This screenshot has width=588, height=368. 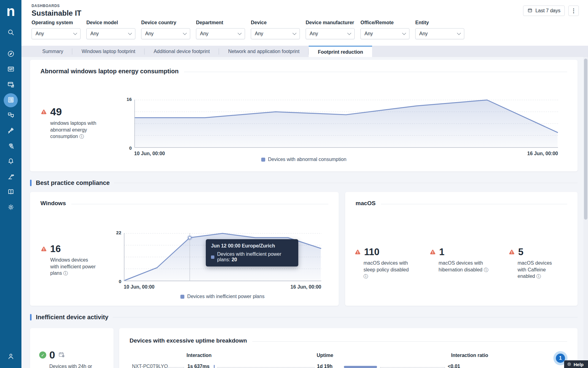 I want to click on tab-windows-laptop-footprint: Windows laptop footprint, so click(x=108, y=52).